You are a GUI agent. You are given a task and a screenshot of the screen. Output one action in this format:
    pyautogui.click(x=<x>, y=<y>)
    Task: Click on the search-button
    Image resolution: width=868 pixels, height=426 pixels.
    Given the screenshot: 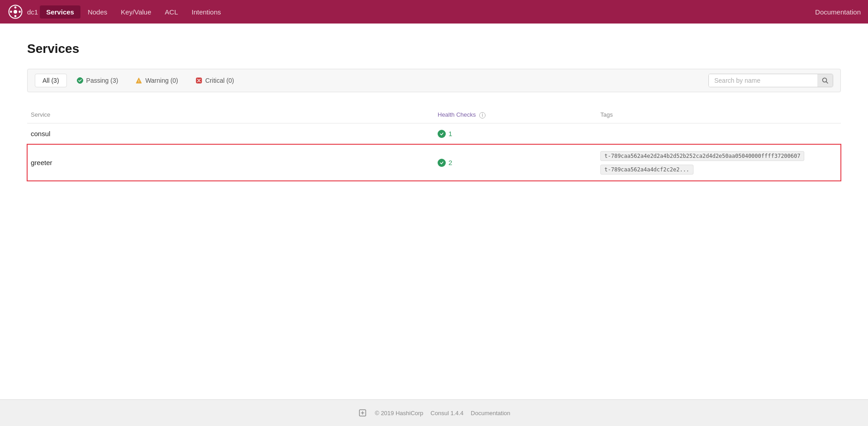 What is the action you would take?
    pyautogui.click(x=825, y=80)
    